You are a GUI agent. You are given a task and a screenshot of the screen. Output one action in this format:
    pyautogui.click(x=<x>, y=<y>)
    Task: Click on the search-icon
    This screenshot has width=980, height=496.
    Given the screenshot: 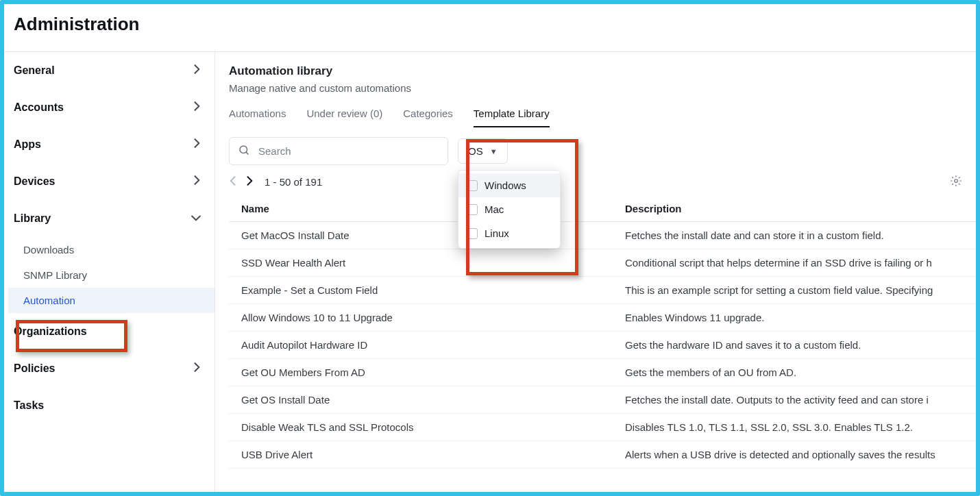 What is the action you would take?
    pyautogui.click(x=244, y=151)
    